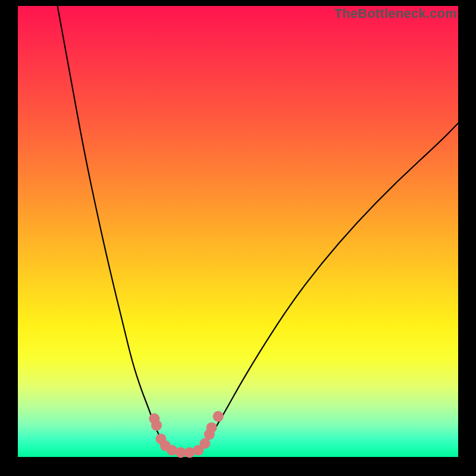  Describe the element at coordinates (396, 14) in the screenshot. I see `attribution-watermark: TheBottleneck.com` at that location.